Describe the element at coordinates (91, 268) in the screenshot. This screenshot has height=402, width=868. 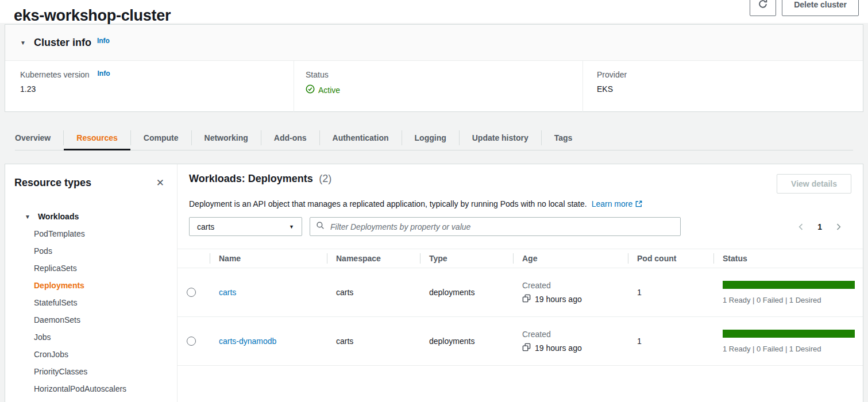
I see `sidebar-item-replicasets: ReplicaSets` at that location.